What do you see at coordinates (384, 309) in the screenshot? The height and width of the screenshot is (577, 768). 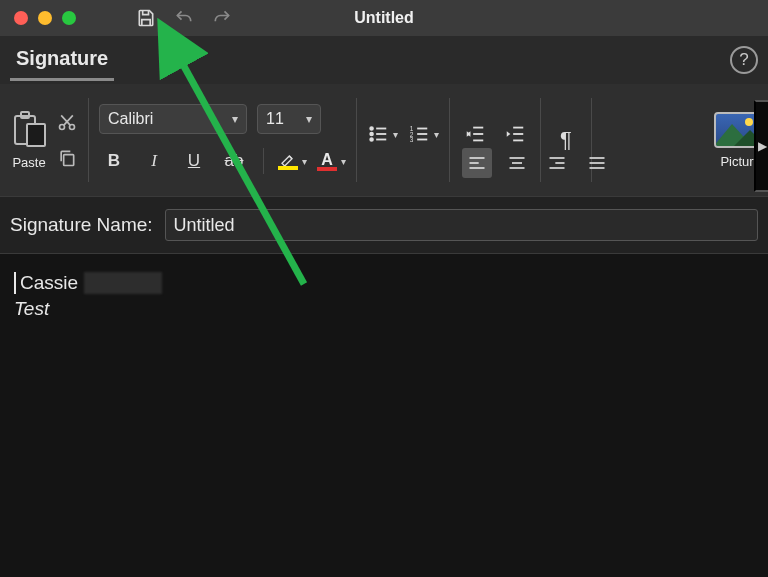 I see `editor-line-2: Test` at bounding box center [384, 309].